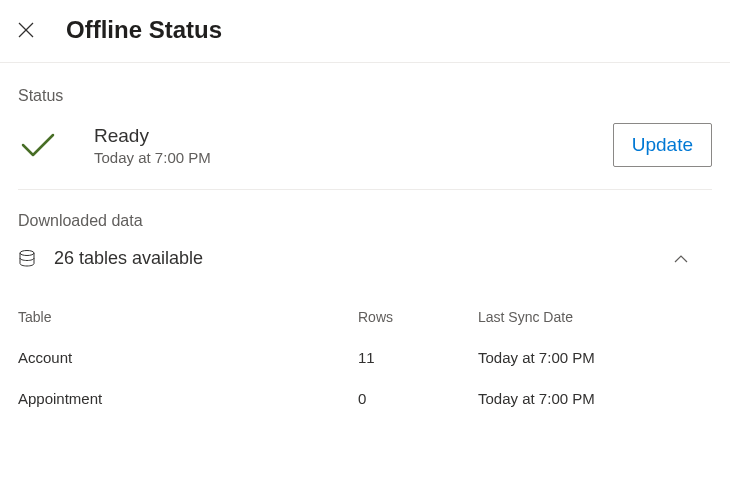 This screenshot has width=730, height=502. What do you see at coordinates (662, 145) in the screenshot?
I see `update-button: Update` at bounding box center [662, 145].